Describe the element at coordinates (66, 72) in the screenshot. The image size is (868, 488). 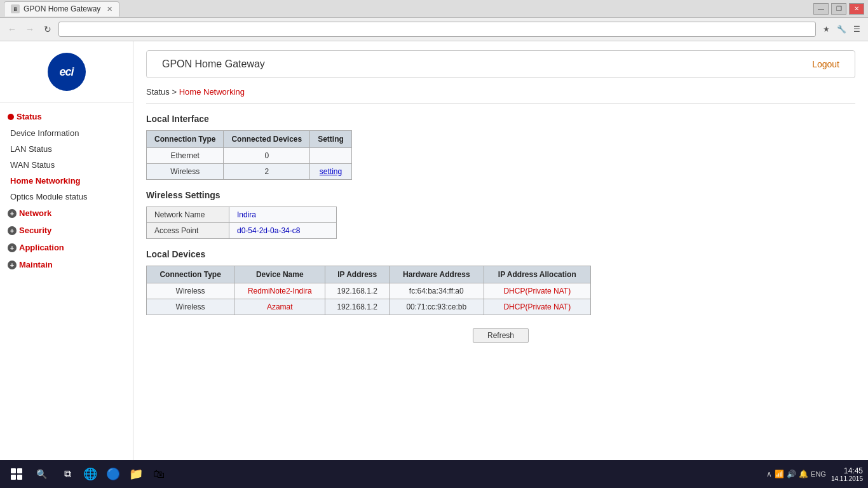
I see `logo-text: eci` at that location.